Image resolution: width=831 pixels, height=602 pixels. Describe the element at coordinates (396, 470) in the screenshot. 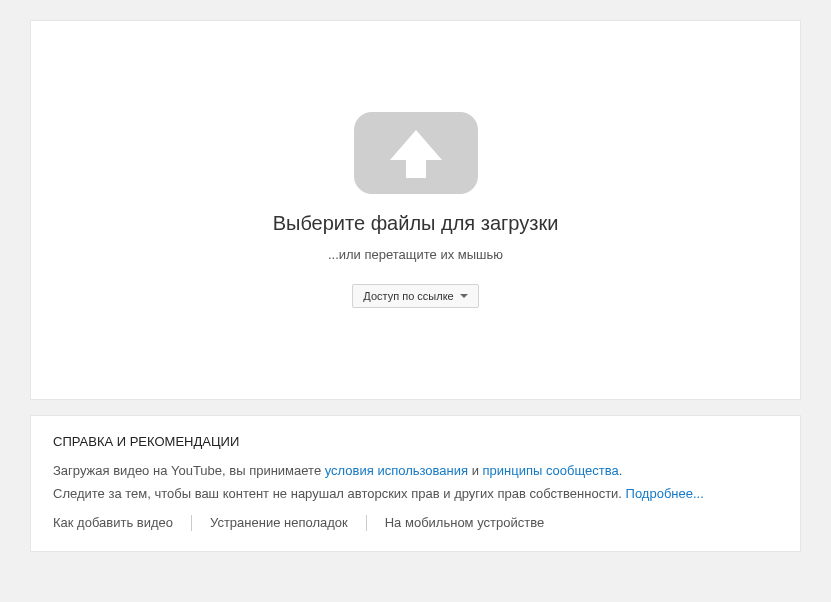

I see `terms-link: условия использования` at that location.